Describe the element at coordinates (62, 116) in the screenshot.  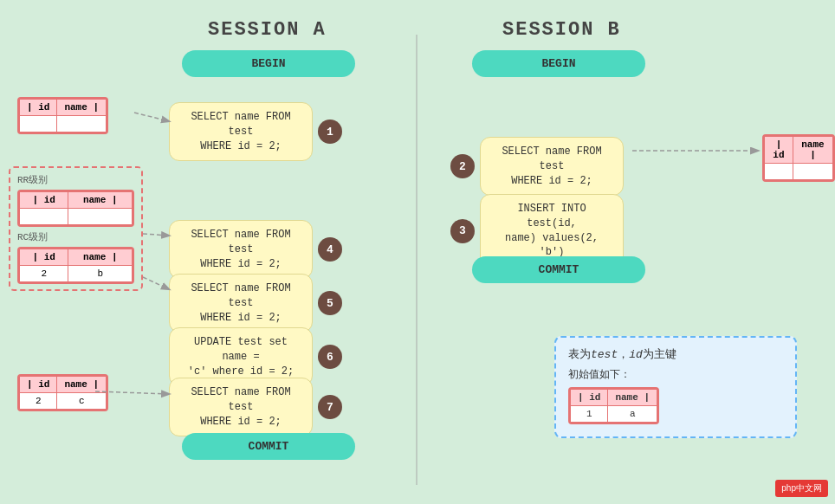
I see `table-top-left: | idname |` at that location.